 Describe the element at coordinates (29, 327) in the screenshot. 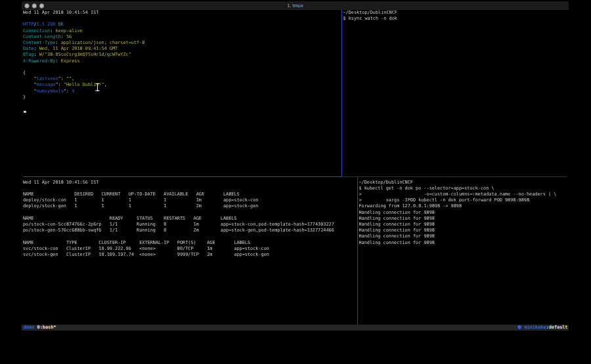

I see `session-name: demo` at that location.